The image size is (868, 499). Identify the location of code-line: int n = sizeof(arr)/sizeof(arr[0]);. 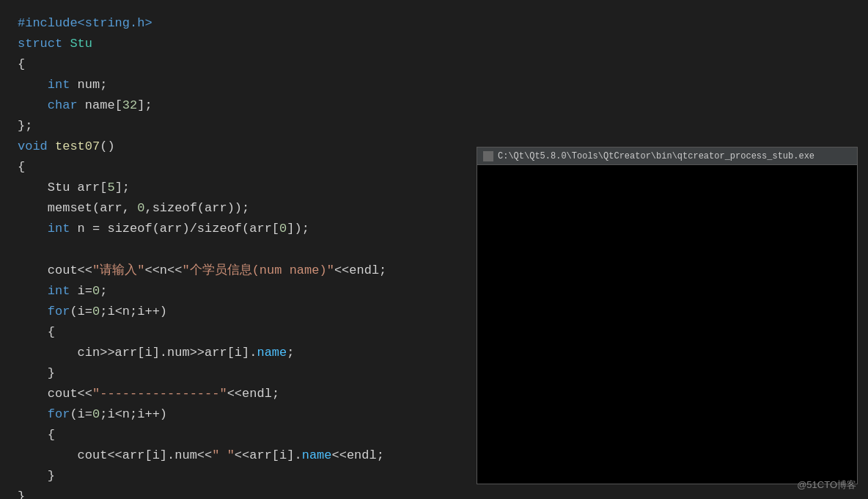
(246, 229).